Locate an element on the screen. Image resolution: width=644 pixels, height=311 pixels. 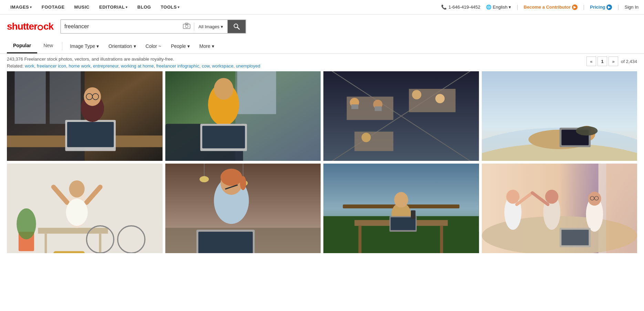
camera-search-icon is located at coordinates (187, 27).